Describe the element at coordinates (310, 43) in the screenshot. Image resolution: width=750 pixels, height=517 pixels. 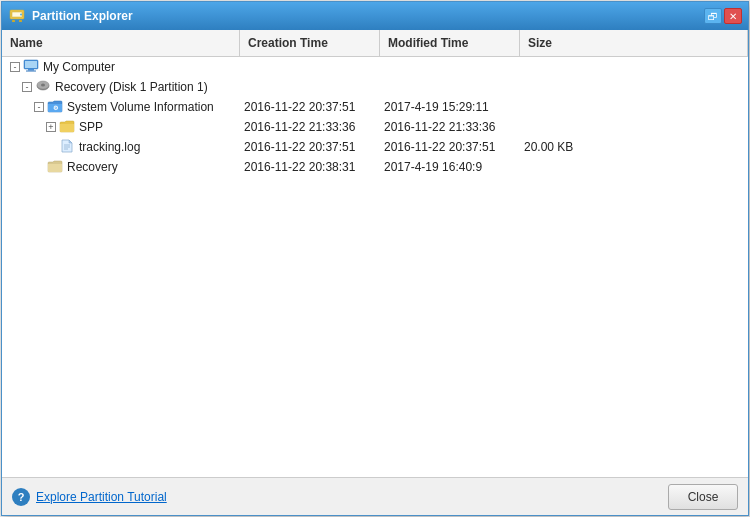
I see `col-header-creation: Creation Time` at that location.